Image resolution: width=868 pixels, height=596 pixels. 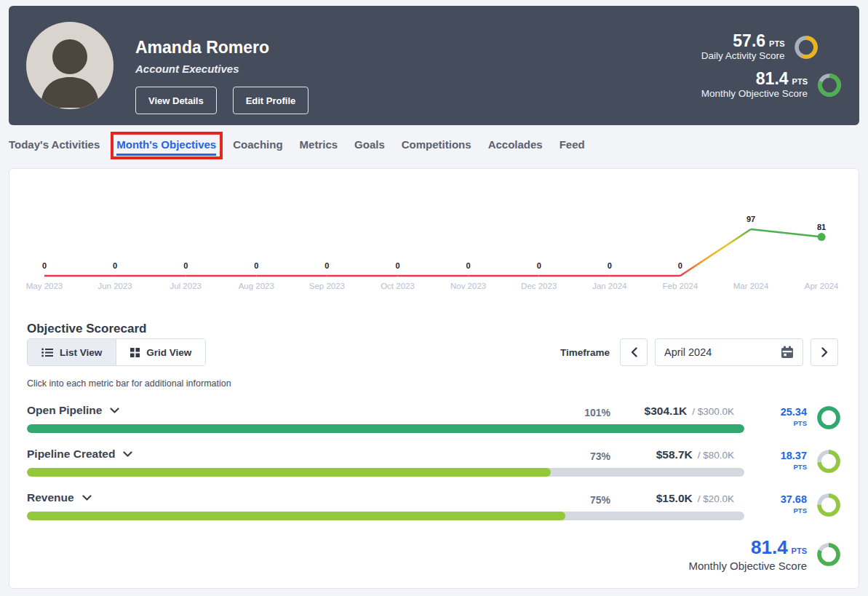 I want to click on tab-todays-activities: Today's Activities, so click(x=54, y=148).